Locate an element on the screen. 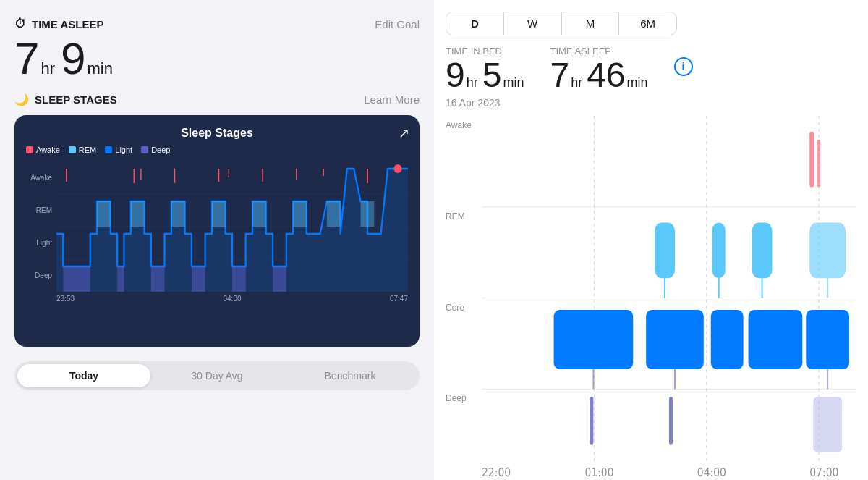  legend-rem: REM is located at coordinates (82, 150).